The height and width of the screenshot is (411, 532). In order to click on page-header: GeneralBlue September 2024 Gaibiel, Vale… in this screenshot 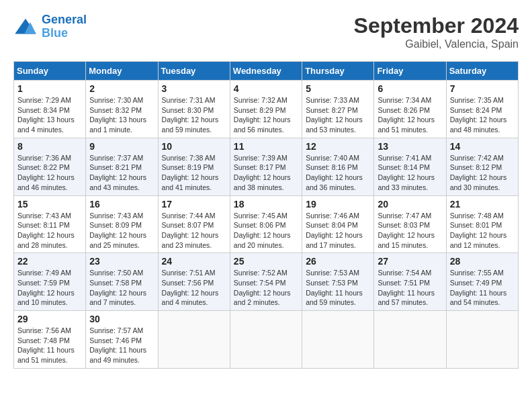, I will do `click(266, 32)`.